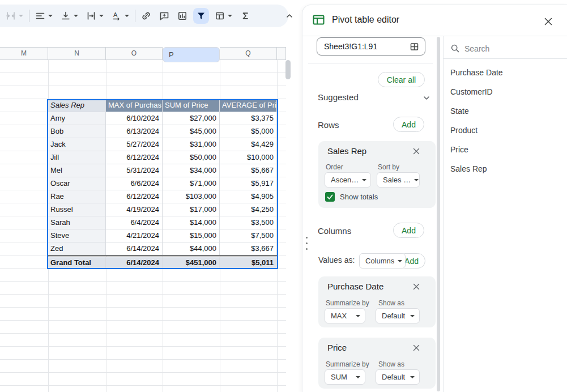  I want to click on pivot-cell: Rae, so click(77, 197).